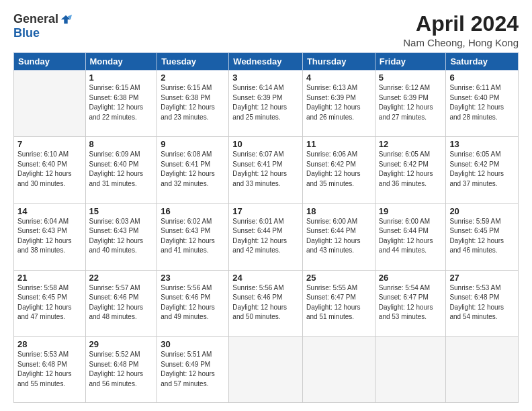  Describe the element at coordinates (266, 30) in the screenshot. I see `header: General Blue April 2024 Nam Cheong, Hong…` at that location.